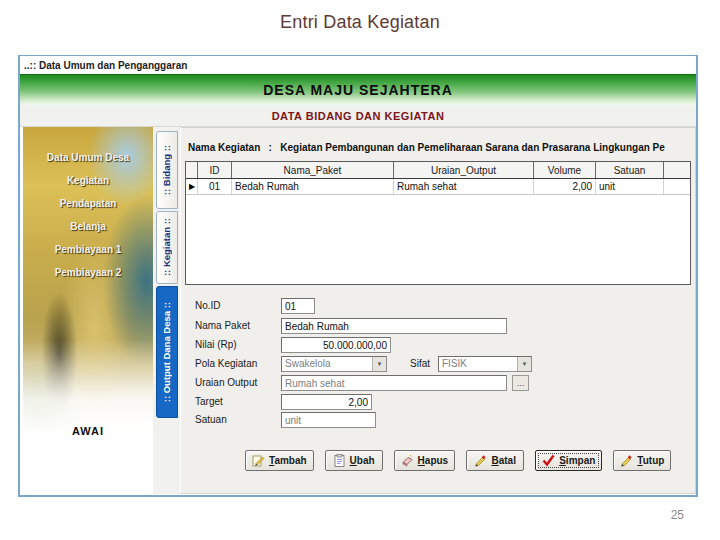  What do you see at coordinates (208, 306) in the screenshot?
I see `no-id-label: No.ID` at bounding box center [208, 306].